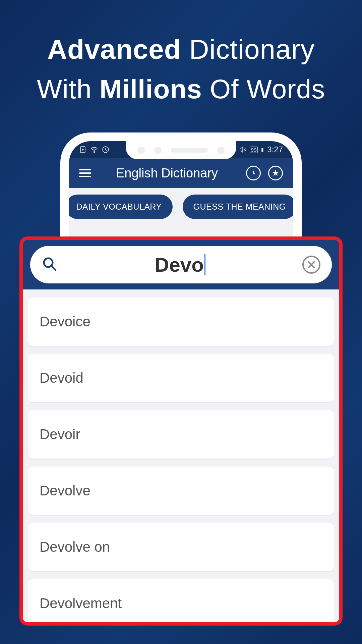 This screenshot has width=362, height=644. Describe the element at coordinates (276, 173) in the screenshot. I see `favorites-button` at that location.